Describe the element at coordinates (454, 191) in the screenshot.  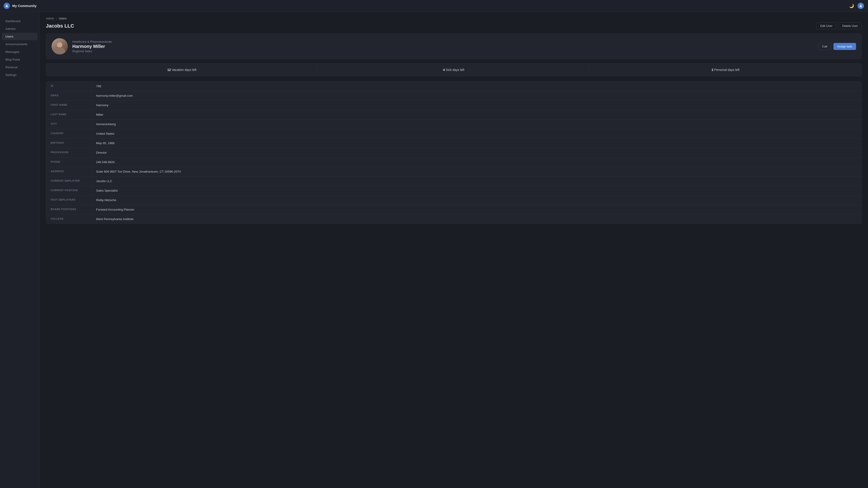
I see `table-row: CURRENT POSITIONSales Specialist` at that location.